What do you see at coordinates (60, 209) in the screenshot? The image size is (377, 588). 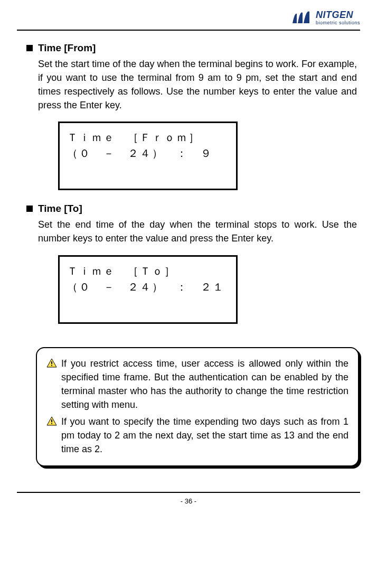 I see `section-title: Time [To]` at bounding box center [60, 209].